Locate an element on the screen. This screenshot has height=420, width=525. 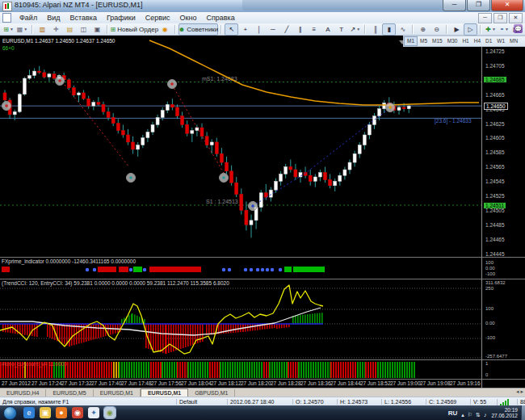
fxprime-panel: FXprime_indicator 0.0000000 -12460.34111… is located at coordinates (262, 268).